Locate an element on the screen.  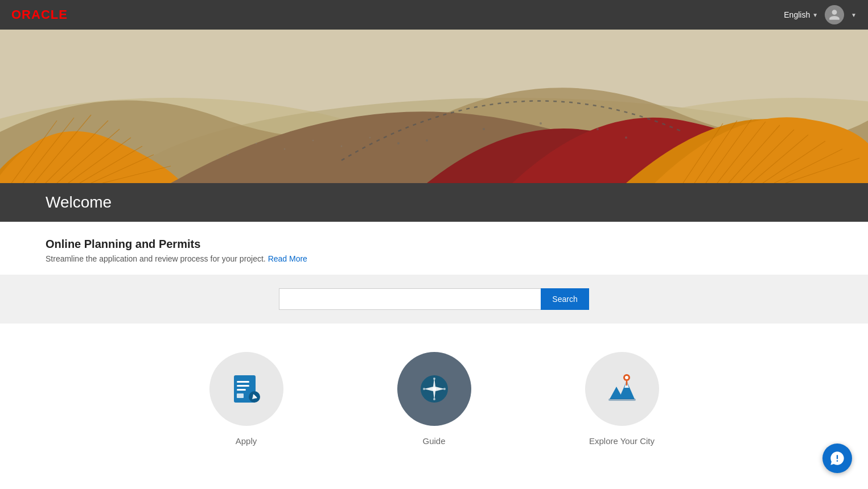
guide-label: Guide is located at coordinates (434, 441).